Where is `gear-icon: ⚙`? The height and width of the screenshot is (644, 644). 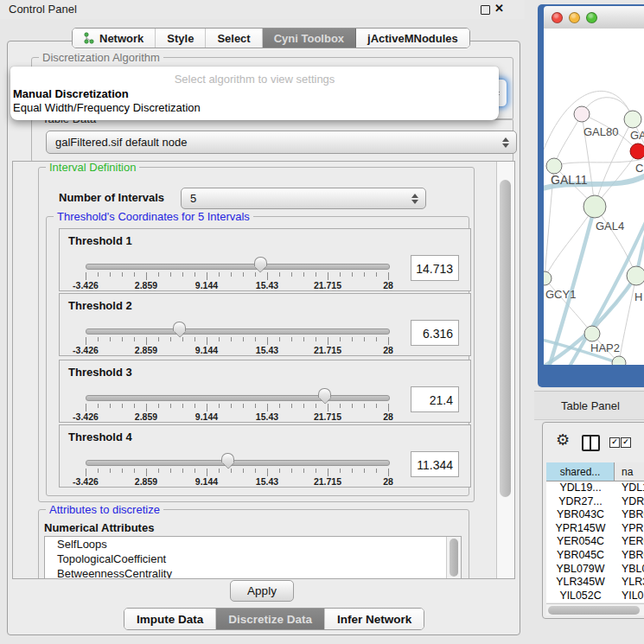
gear-icon: ⚙ is located at coordinates (563, 440).